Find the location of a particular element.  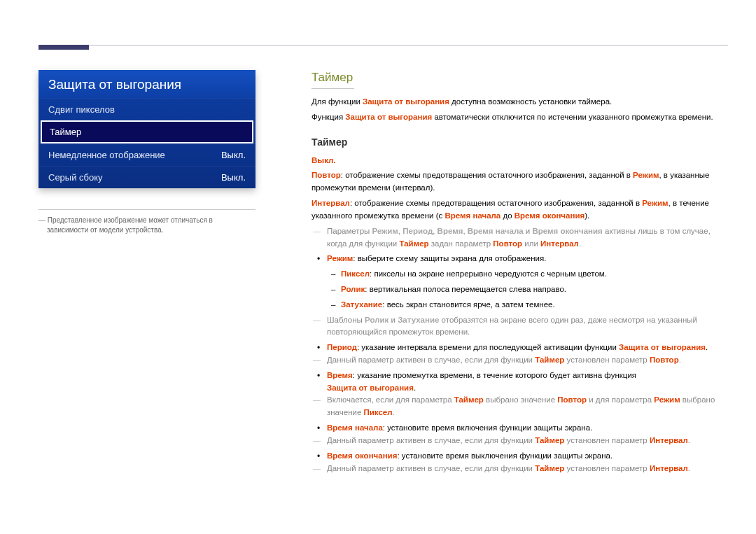

bullet-start-time: Время начала: установите время включения… is located at coordinates (525, 435).